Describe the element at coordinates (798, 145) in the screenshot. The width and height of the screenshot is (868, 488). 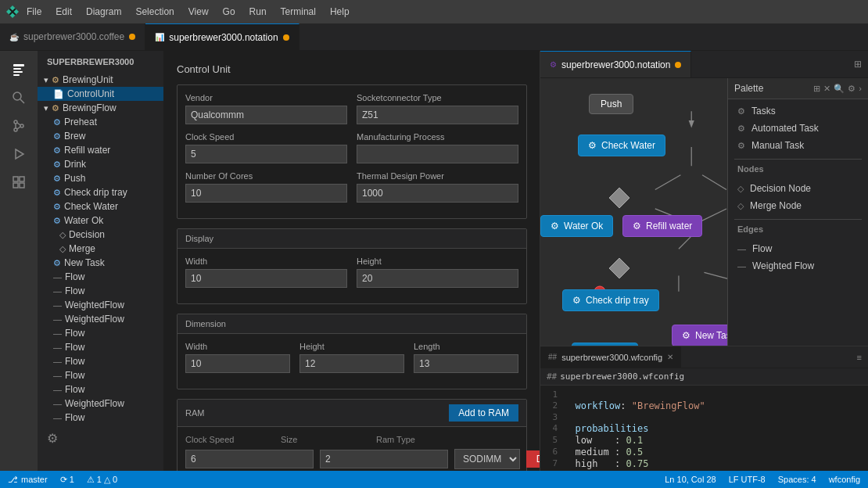
I see `palette-item-manual: ⚙ Manual Task` at that location.